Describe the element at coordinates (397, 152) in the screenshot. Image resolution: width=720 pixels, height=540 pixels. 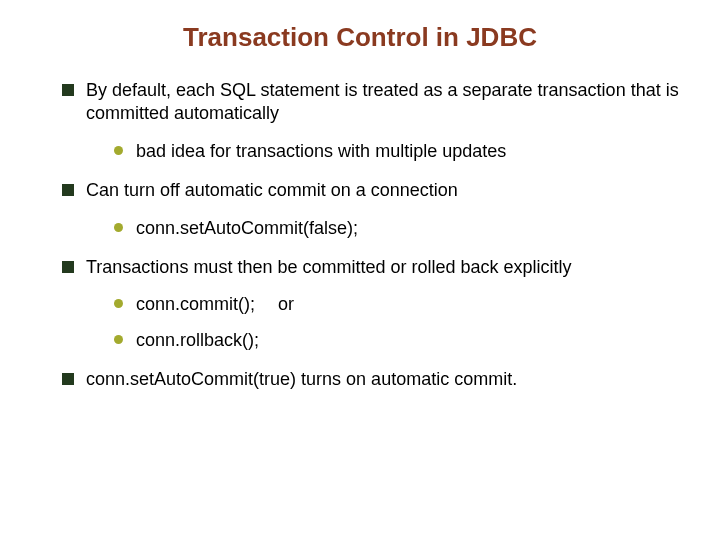
I see `sub-item: bad idea for transactions with multiple …` at that location.